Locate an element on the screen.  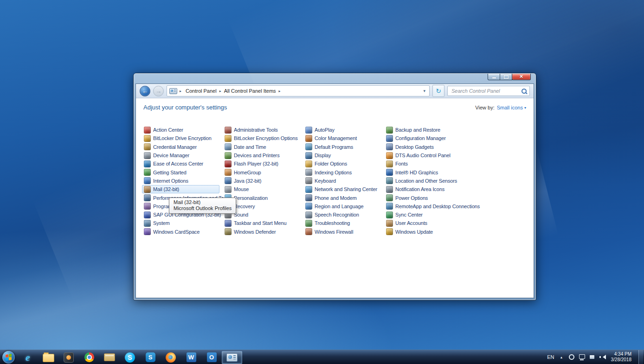
control-panel-item-devices-and-printers: Devices and Printers is located at coordinates (262, 155).